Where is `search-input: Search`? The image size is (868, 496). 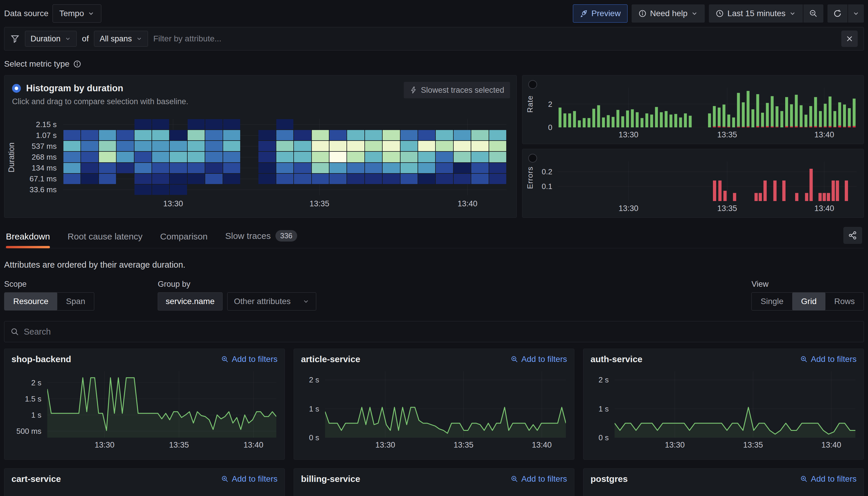 search-input: Search is located at coordinates (434, 332).